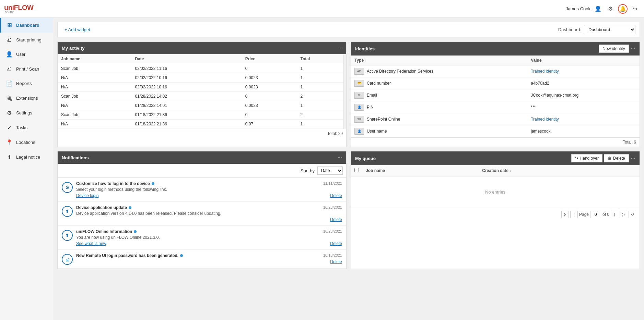 This screenshot has width=644, height=320. I want to click on queue-select-all, so click(357, 170).